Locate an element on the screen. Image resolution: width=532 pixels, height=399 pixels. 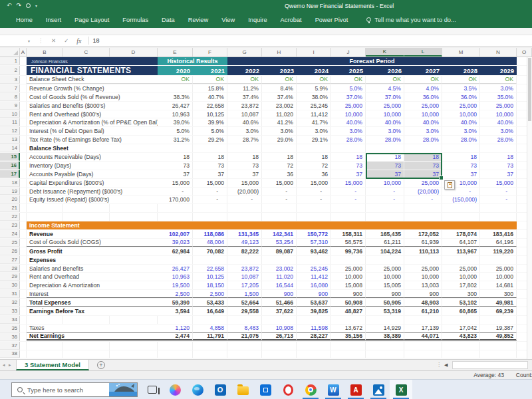
cell: 73 is located at coordinates (176, 166).